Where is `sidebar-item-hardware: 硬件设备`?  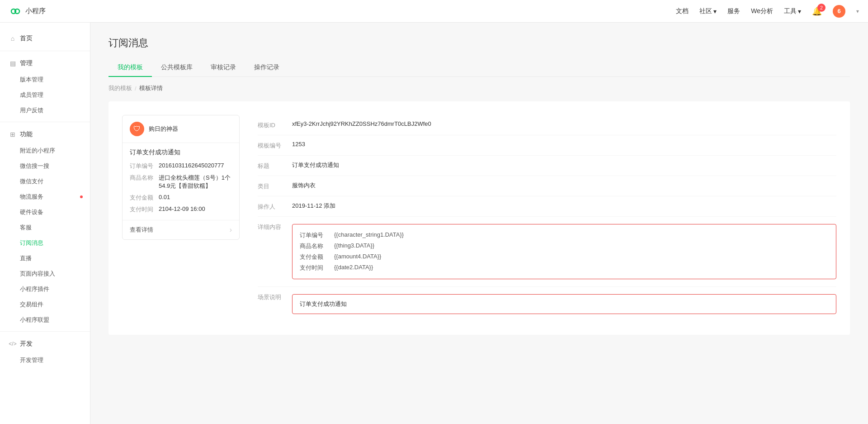 sidebar-item-hardware: 硬件设备 is located at coordinates (45, 212).